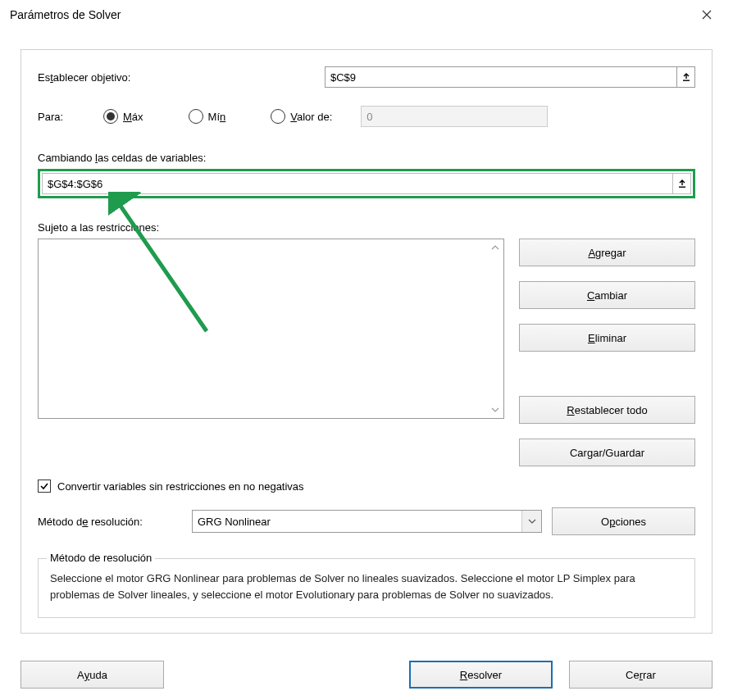 This screenshot has width=733, height=700. What do you see at coordinates (44, 486) in the screenshot?
I see `nonneg-checkbox` at bounding box center [44, 486].